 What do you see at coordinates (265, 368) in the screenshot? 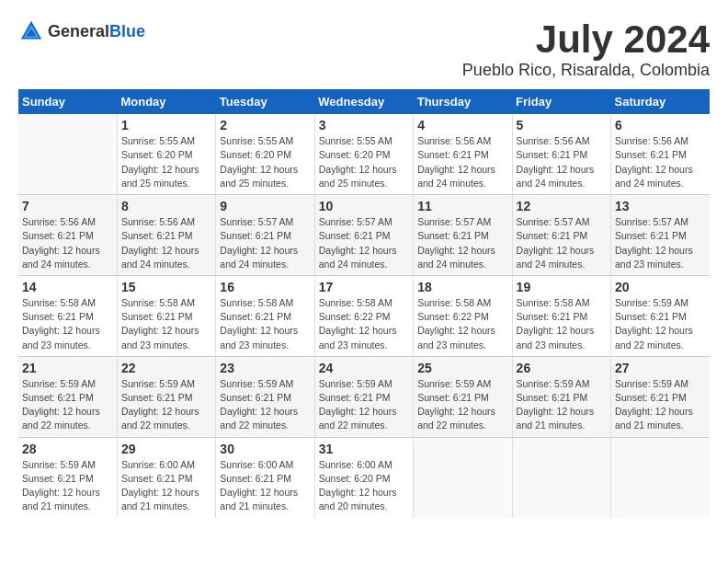
I see `day-number: 23` at bounding box center [265, 368].